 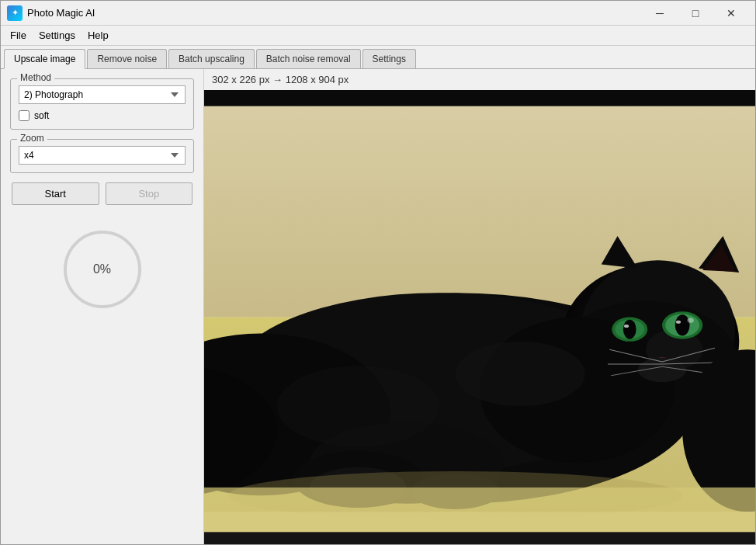 What do you see at coordinates (36, 78) in the screenshot?
I see `method-group-label: Method` at bounding box center [36, 78].